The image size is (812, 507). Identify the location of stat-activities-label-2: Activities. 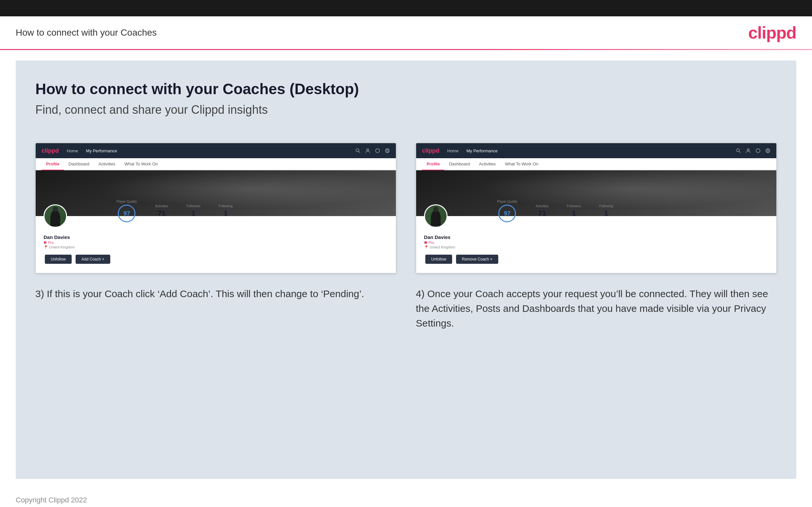
(542, 206).